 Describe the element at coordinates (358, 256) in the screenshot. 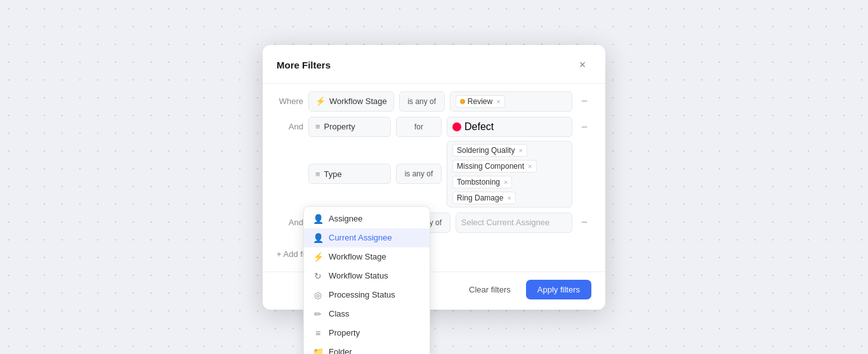

I see `dropdown-label-workflow-stage: Workflow Stage` at that location.